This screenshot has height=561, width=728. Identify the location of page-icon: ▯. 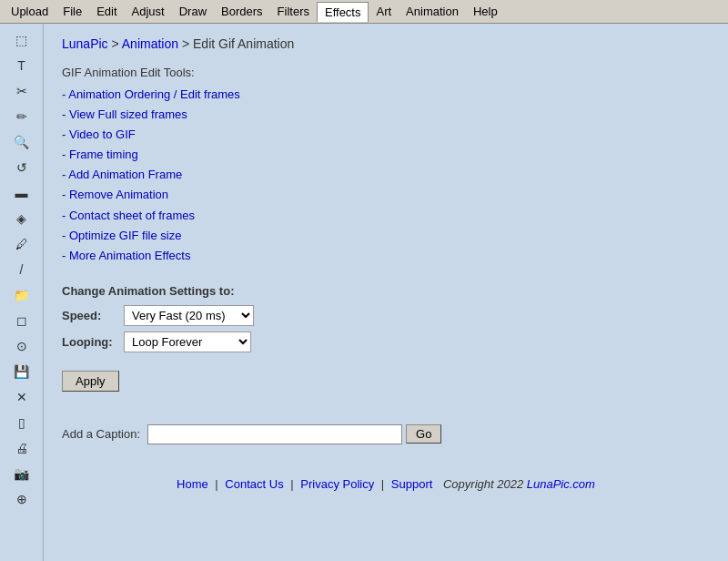
(22, 423).